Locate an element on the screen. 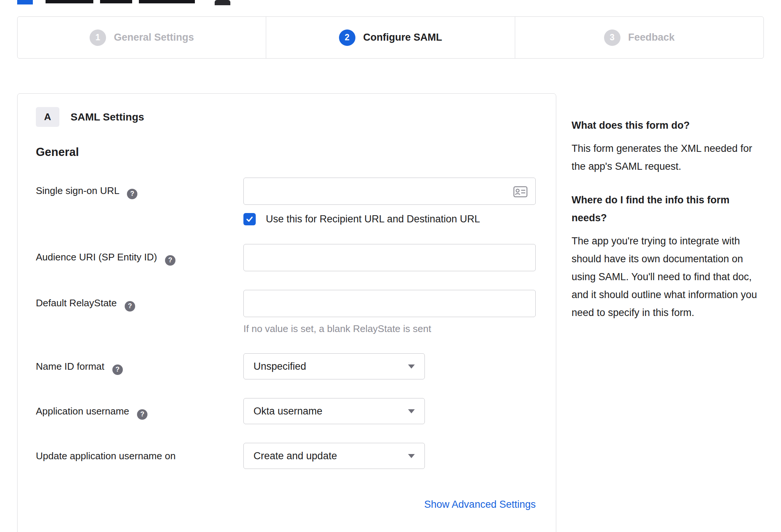 This screenshot has width=781, height=532. step-label: Feedback is located at coordinates (652, 37).